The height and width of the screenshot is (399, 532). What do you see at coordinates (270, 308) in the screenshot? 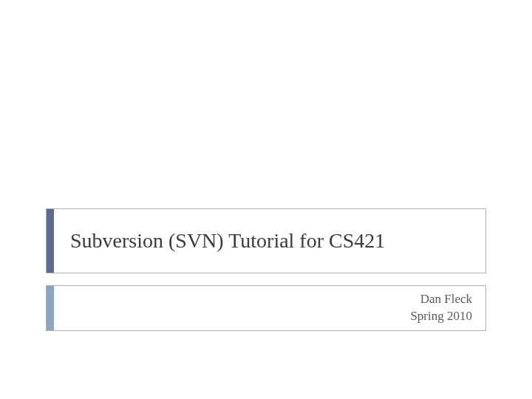
I see `subtitle-content: Dan Fleck Spring 2010` at bounding box center [270, 308].